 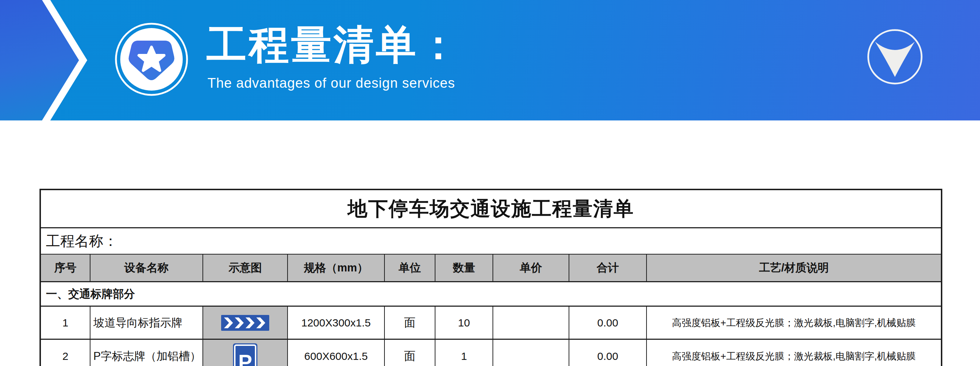 I want to click on cell-spec: 600X600x1.5, so click(x=336, y=353).